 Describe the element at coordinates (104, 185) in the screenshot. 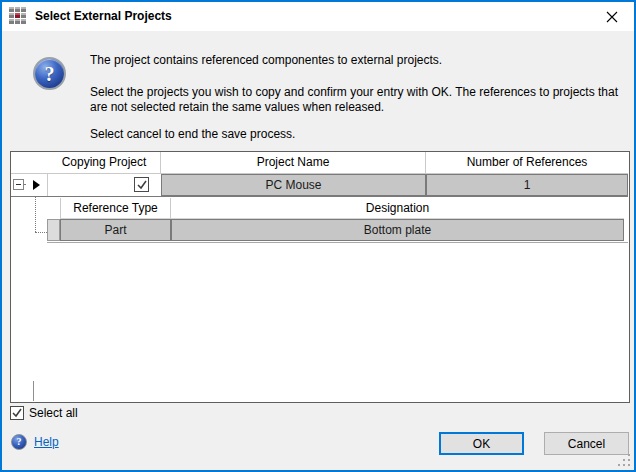

I see `copying-project-cell` at that location.